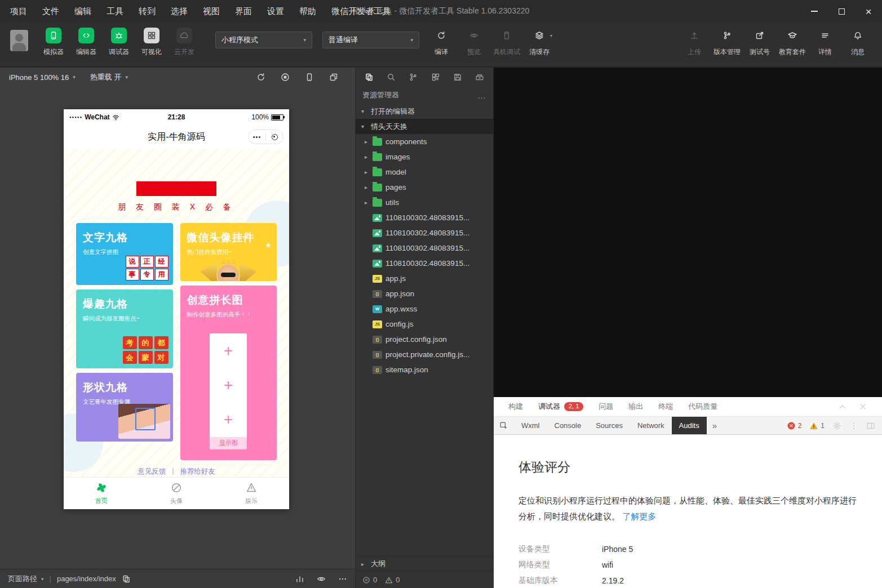 This screenshot has width=882, height=588. I want to click on tree-item-sitemap.json: {}sitemap.json, so click(424, 369).